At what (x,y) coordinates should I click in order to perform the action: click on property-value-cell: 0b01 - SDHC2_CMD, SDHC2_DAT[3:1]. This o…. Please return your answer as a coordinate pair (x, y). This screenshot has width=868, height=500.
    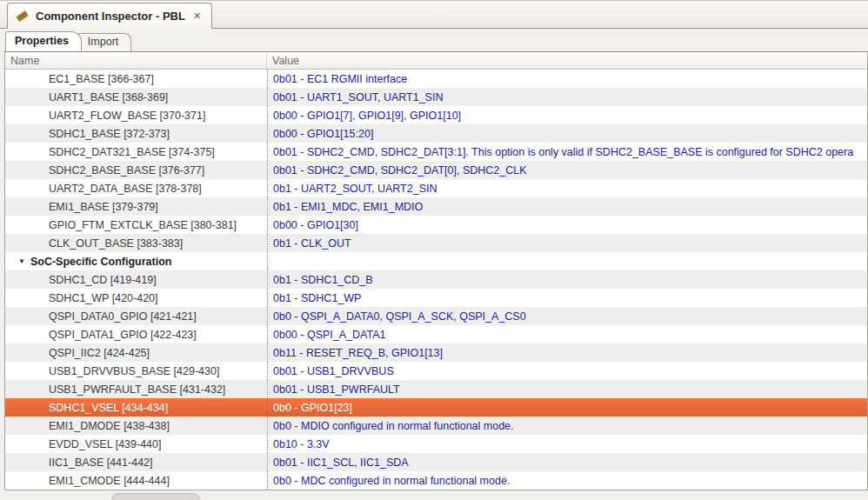
    Looking at the image, I should click on (567, 151).